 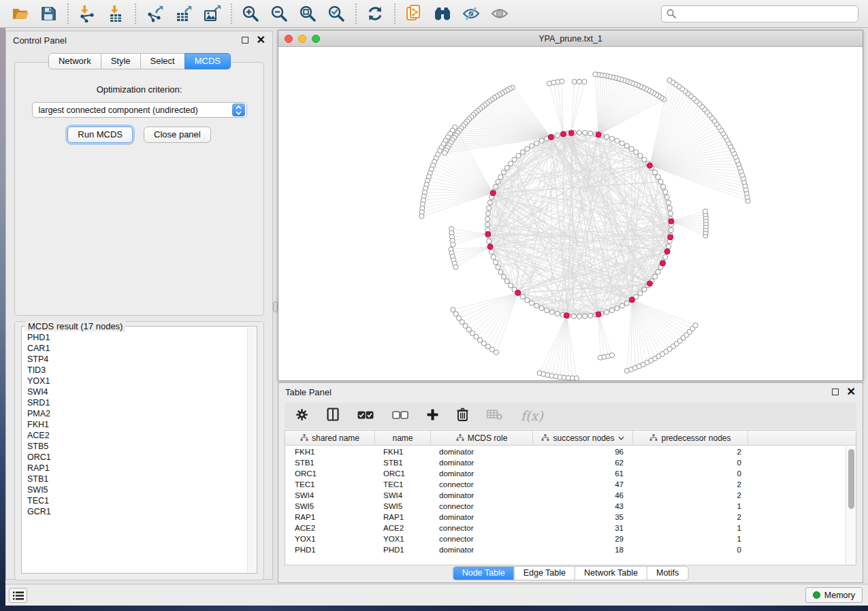 I want to click on table-cell: YOX1, so click(x=403, y=539).